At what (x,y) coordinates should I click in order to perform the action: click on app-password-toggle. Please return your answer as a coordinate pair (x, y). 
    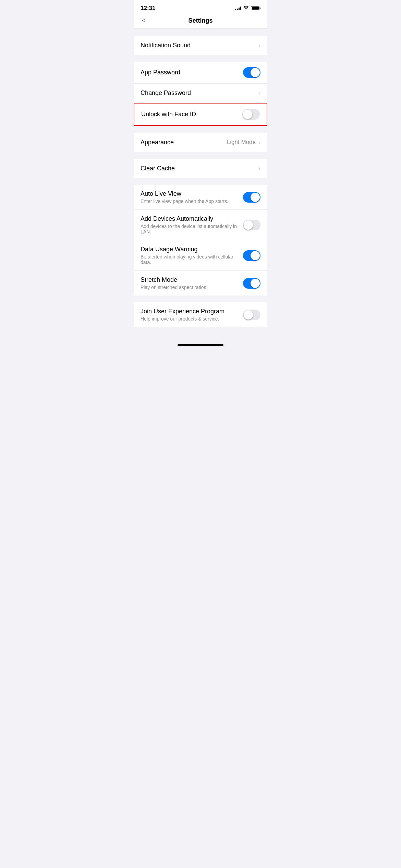
    Looking at the image, I should click on (252, 73).